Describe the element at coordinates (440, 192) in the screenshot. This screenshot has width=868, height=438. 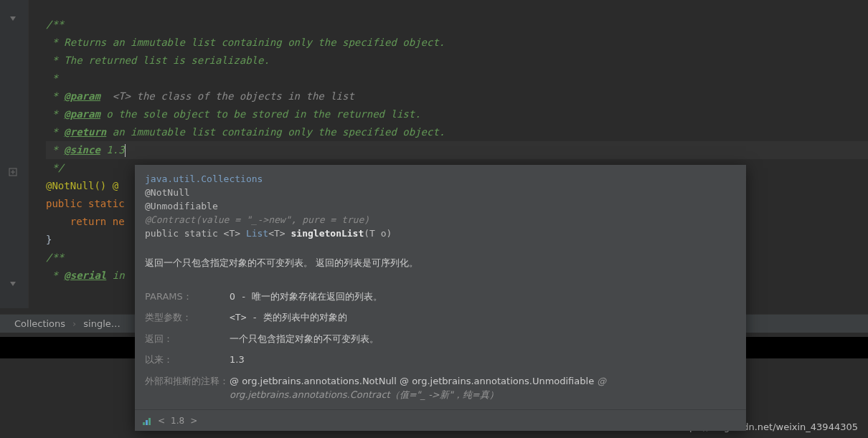
I see `annotation-text: @NotNull` at that location.